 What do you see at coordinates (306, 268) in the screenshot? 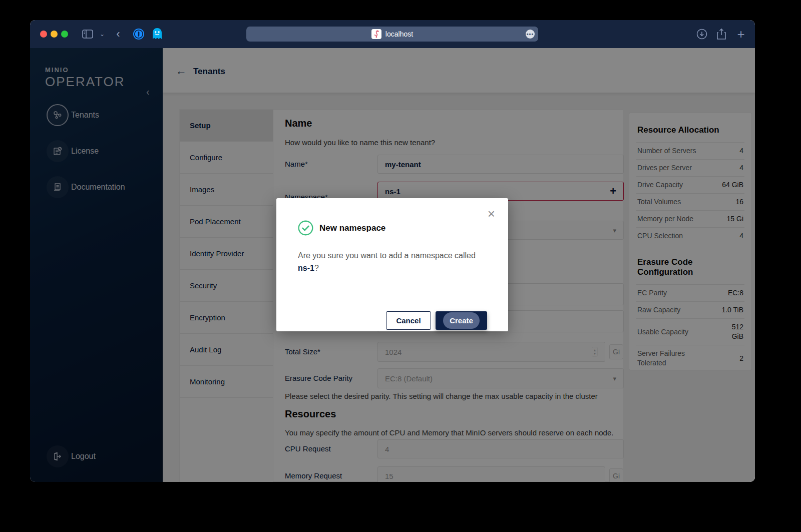
I see `namespace-name: ns-1` at bounding box center [306, 268].